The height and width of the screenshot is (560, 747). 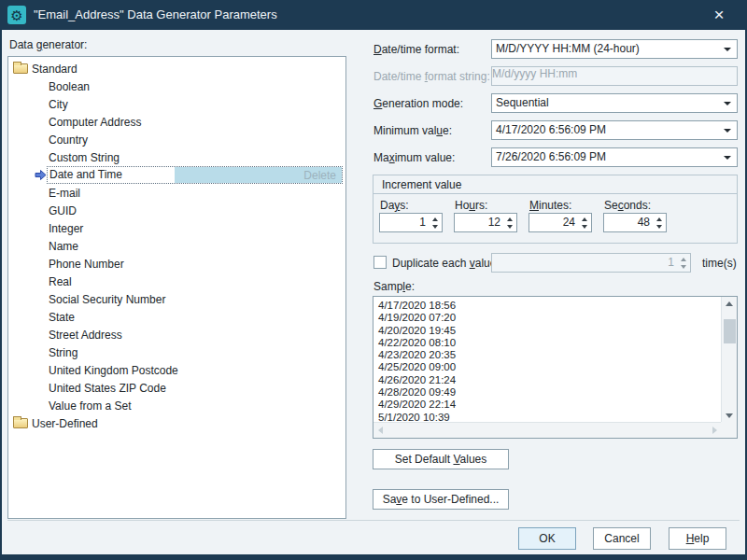 I want to click on minutes-spinner: 24, so click(x=560, y=222).